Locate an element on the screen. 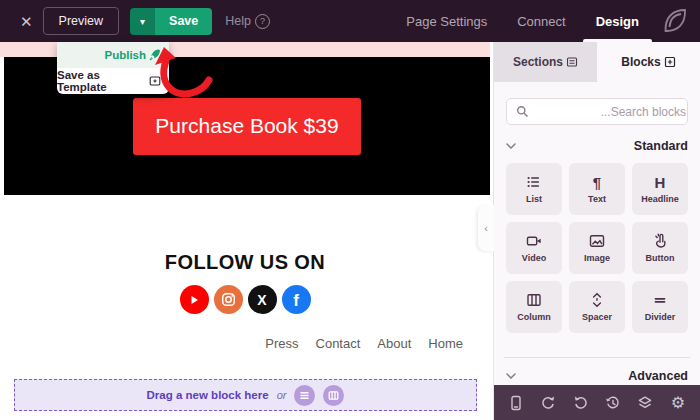 The image size is (700, 420). undo-button is located at coordinates (581, 403).